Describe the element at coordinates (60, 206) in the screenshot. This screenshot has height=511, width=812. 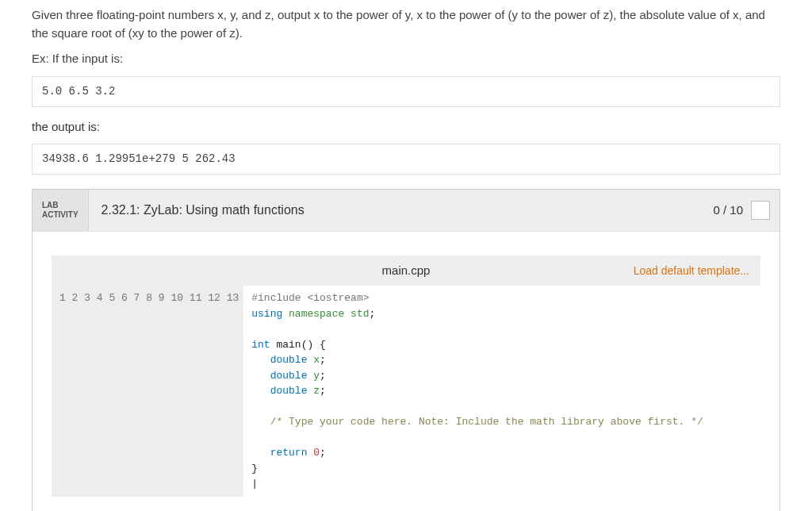
I see `lab-badge-line1: LAB` at that location.